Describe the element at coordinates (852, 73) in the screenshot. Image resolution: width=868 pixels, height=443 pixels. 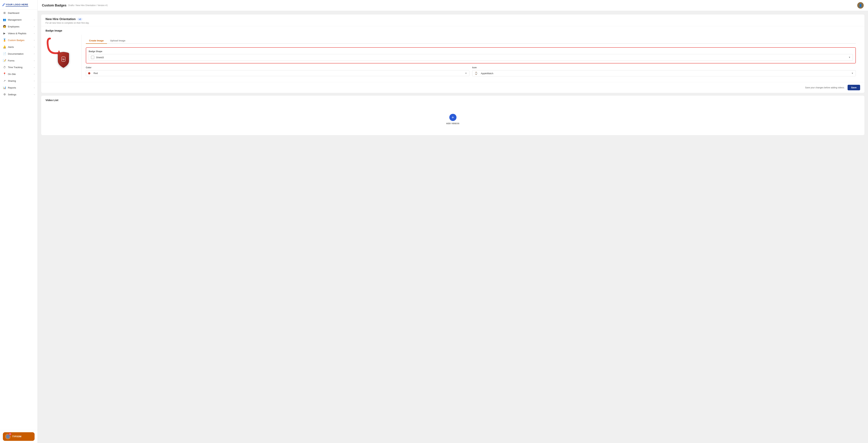
I see `icon-chevron-icon: ▼` at that location.